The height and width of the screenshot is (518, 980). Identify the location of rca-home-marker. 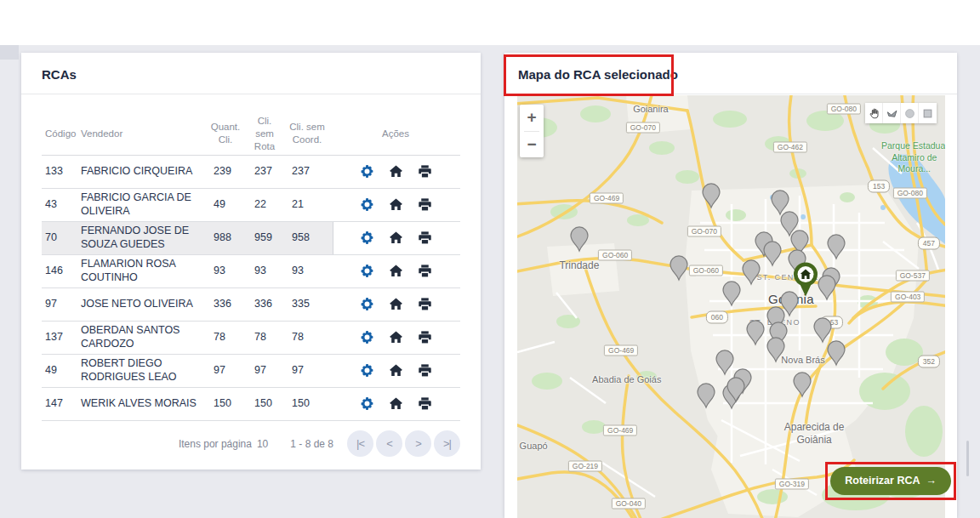
(806, 280).